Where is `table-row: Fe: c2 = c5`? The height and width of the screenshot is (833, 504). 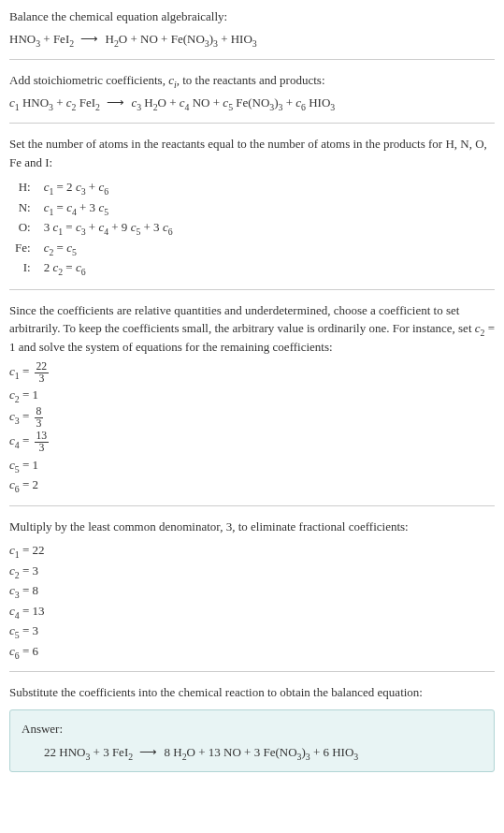
table-row: Fe: c2 = c5 is located at coordinates (94, 248).